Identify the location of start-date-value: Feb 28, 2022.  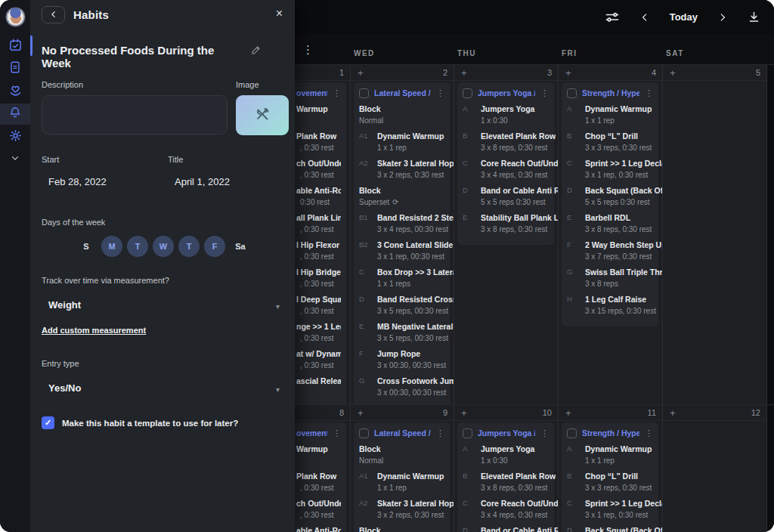
(77, 181).